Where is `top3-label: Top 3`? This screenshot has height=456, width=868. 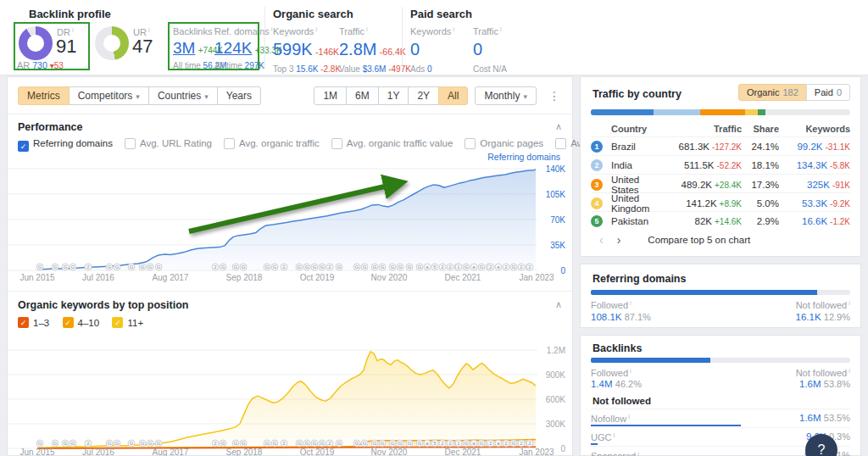 top3-label: Top 3 is located at coordinates (283, 70).